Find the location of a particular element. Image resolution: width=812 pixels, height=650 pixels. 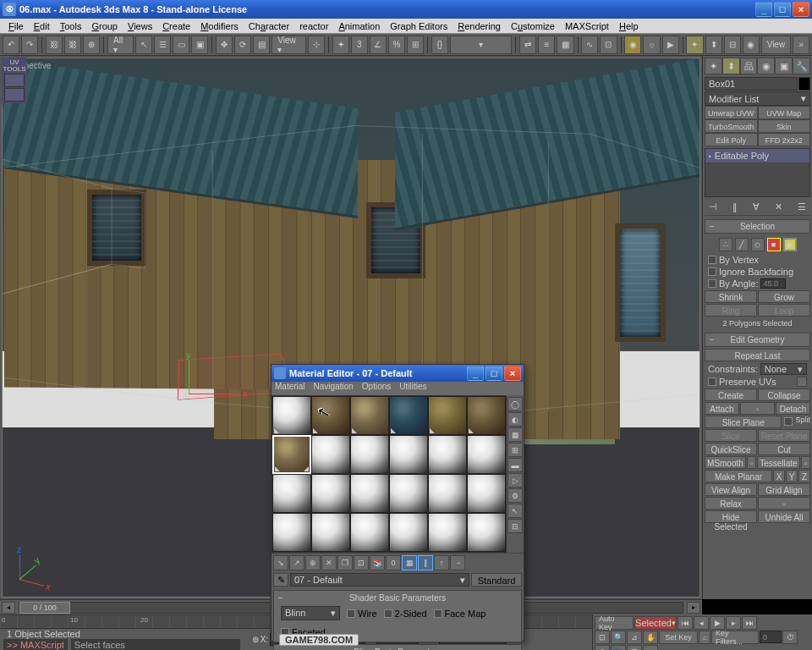

tessellate-settings: ▫ is located at coordinates (805, 462).